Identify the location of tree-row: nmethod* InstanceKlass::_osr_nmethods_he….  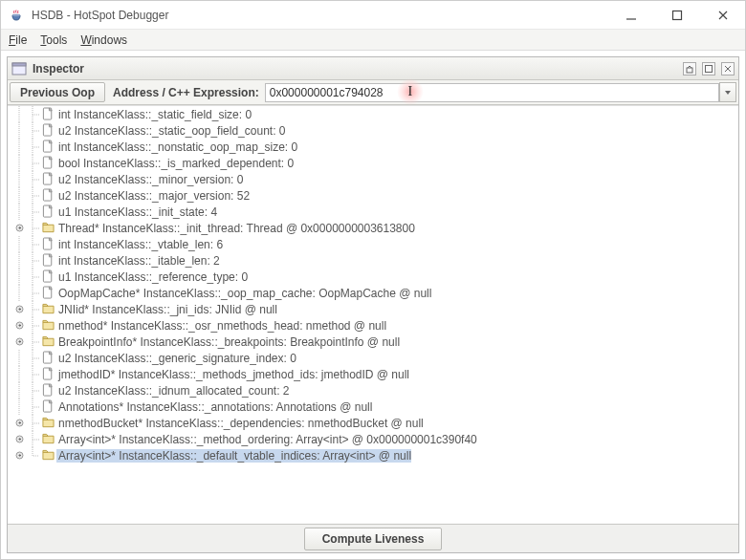
(373, 325).